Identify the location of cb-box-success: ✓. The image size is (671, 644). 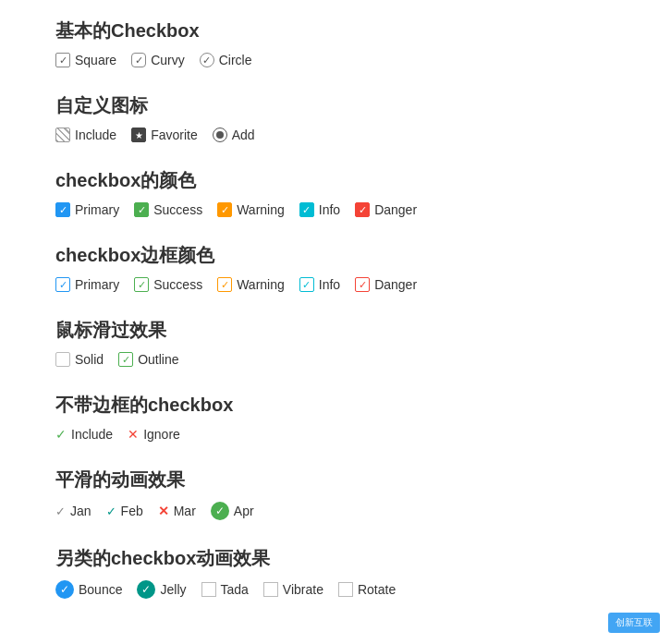
(141, 210).